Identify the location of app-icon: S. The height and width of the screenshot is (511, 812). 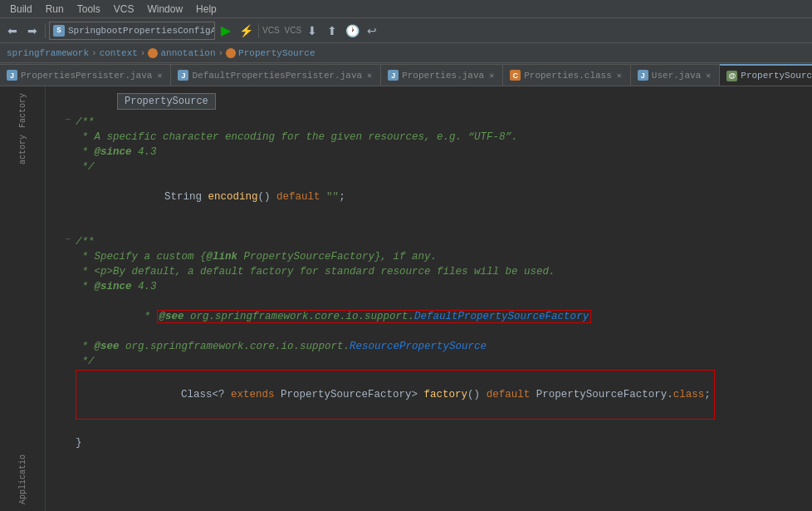
(59, 31).